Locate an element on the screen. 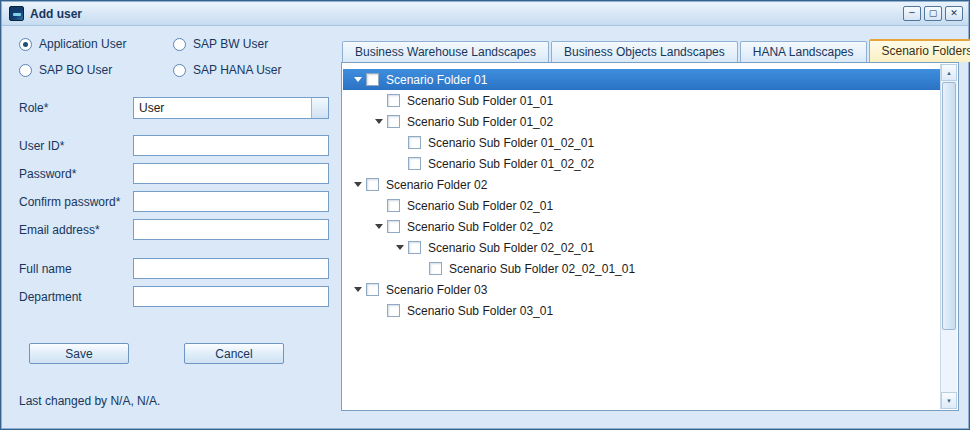  field-label: User ID* is located at coordinates (76, 146).